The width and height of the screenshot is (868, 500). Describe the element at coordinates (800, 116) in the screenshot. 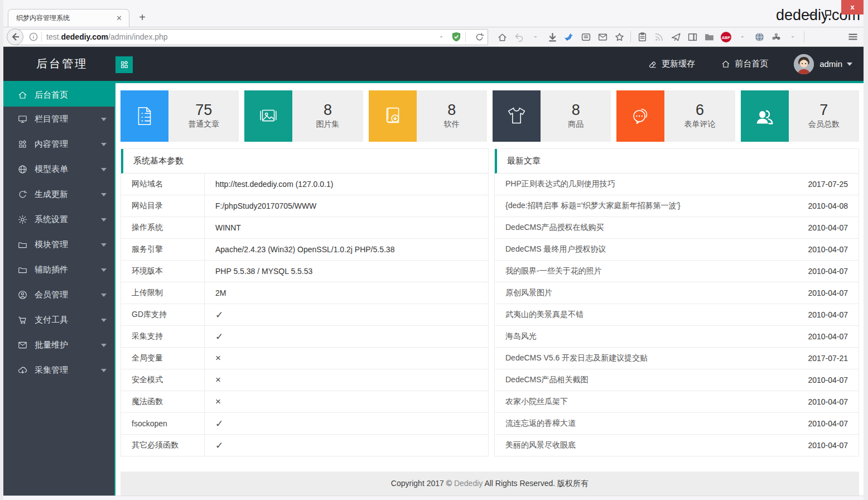

I see `stat-card-users: 7会员总数` at that location.